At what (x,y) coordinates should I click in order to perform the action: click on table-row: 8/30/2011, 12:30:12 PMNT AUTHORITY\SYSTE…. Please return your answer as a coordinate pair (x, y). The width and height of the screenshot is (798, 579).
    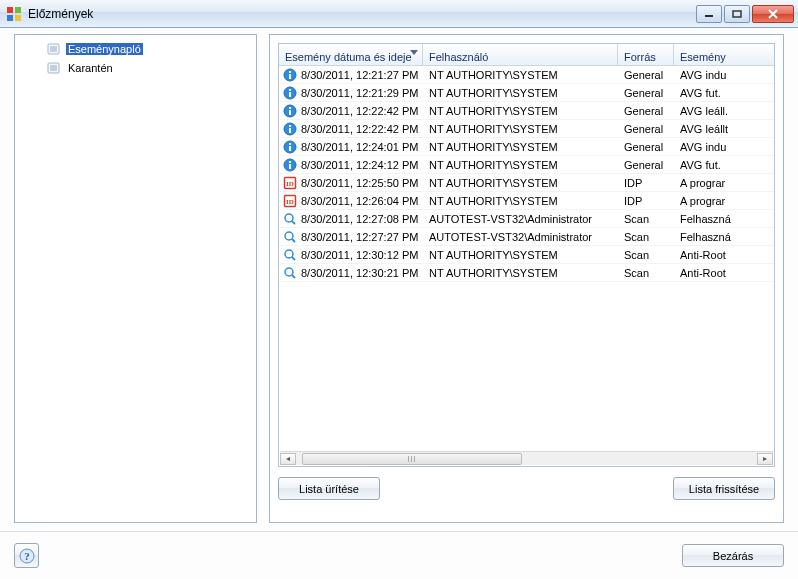
    Looking at the image, I should click on (526, 255).